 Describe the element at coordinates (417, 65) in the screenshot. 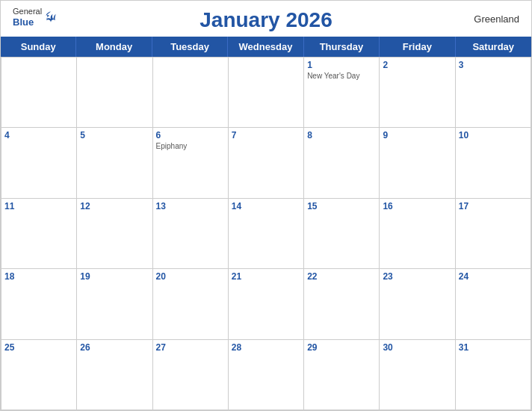

I see `cell-date: 2` at that location.